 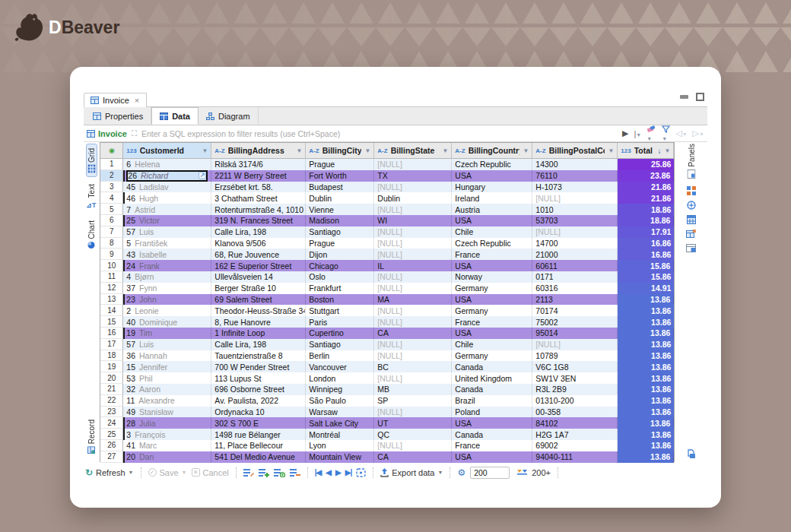 What do you see at coordinates (387, 435) in the screenshot?
I see `table-row: 253François1498 rue BélangerMontréalQCCa…` at bounding box center [387, 435].